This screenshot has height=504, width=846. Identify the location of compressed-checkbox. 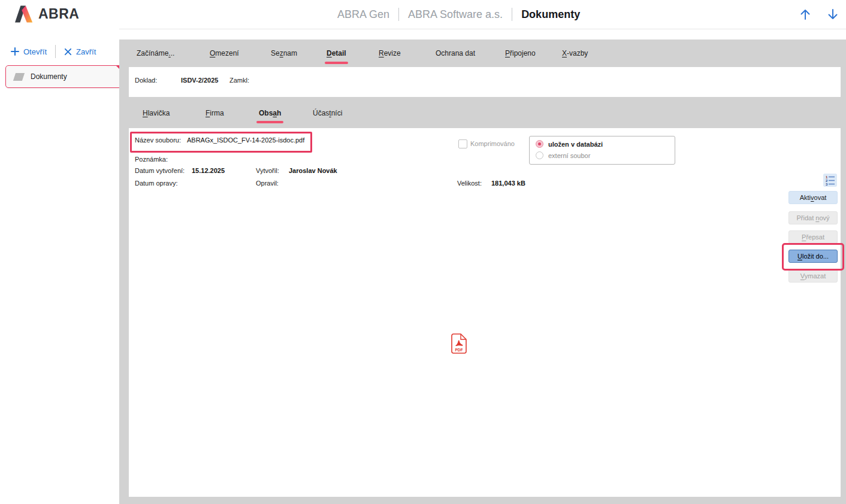
(463, 144).